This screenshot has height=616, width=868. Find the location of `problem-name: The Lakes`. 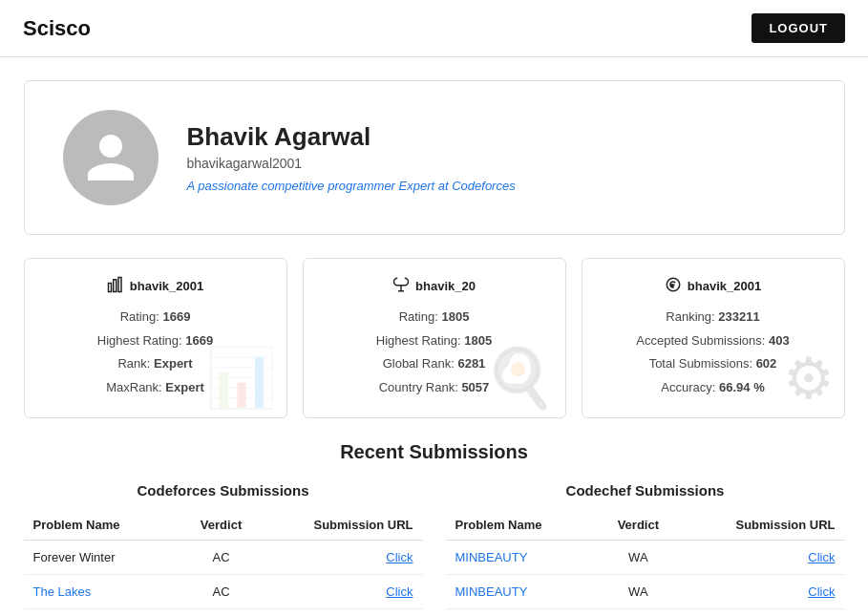

problem-name: The Lakes is located at coordinates (102, 591).